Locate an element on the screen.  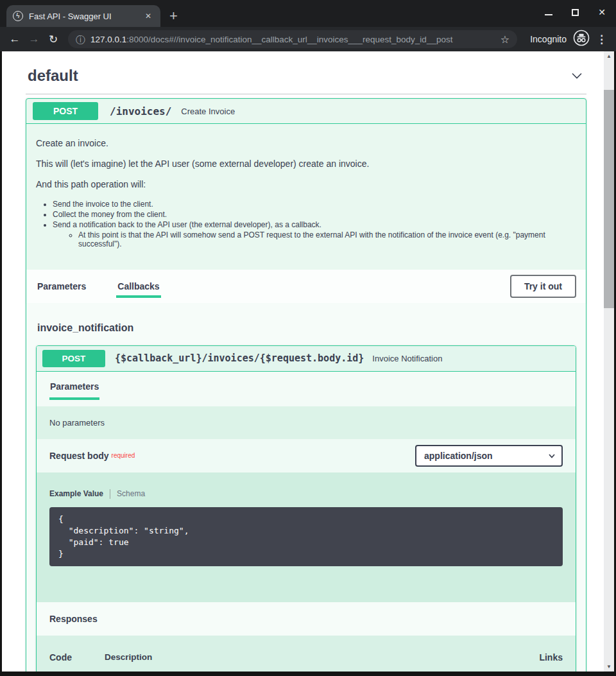
callback-summary: Invoice Notification is located at coordinates (407, 358).